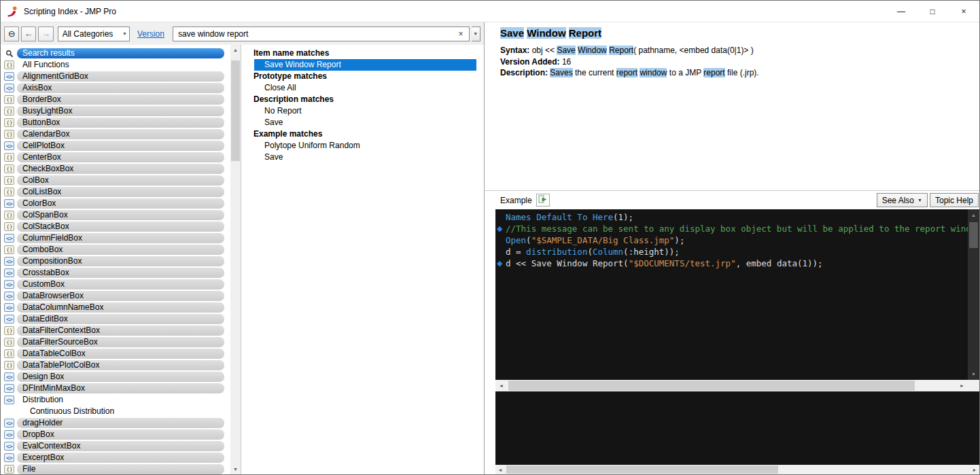 The height and width of the screenshot is (475, 980). I want to click on scrollbar-corner, so click(973, 386).